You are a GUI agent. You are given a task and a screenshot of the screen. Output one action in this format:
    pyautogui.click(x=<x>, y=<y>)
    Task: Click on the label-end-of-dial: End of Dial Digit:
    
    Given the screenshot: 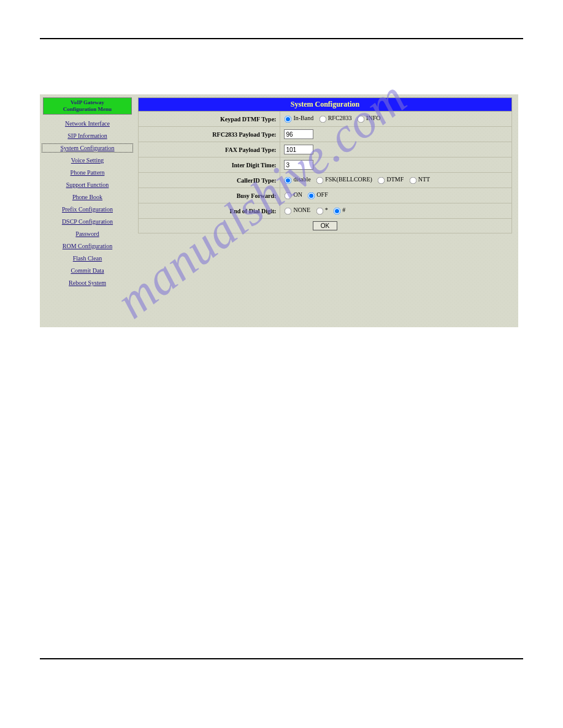 What is the action you would take?
    pyautogui.click(x=210, y=211)
    